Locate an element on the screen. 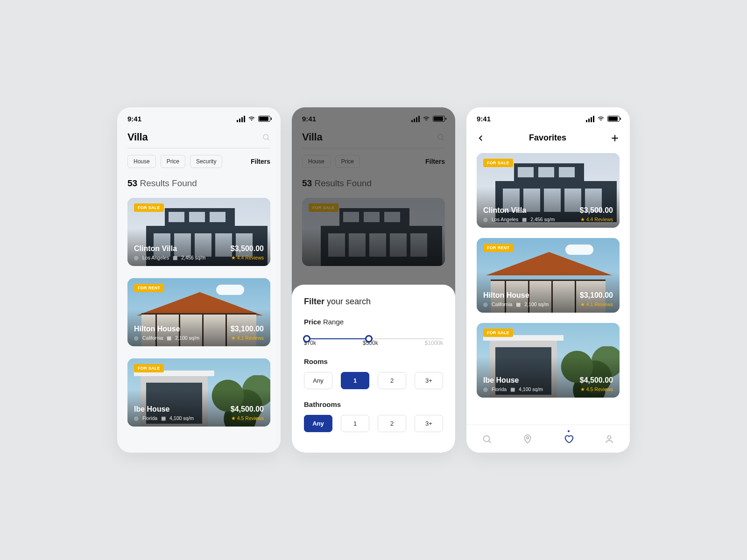  chip-house: House is located at coordinates (142, 161).